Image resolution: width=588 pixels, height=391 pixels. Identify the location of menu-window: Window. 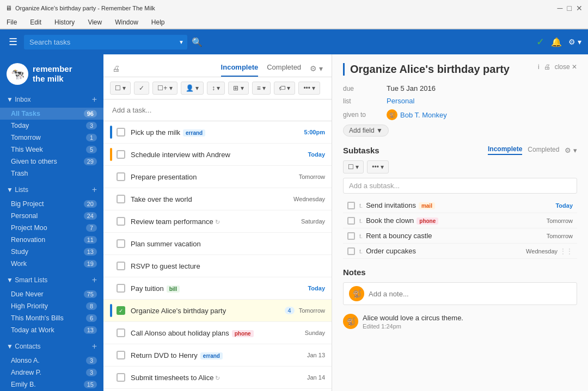
(126, 22).